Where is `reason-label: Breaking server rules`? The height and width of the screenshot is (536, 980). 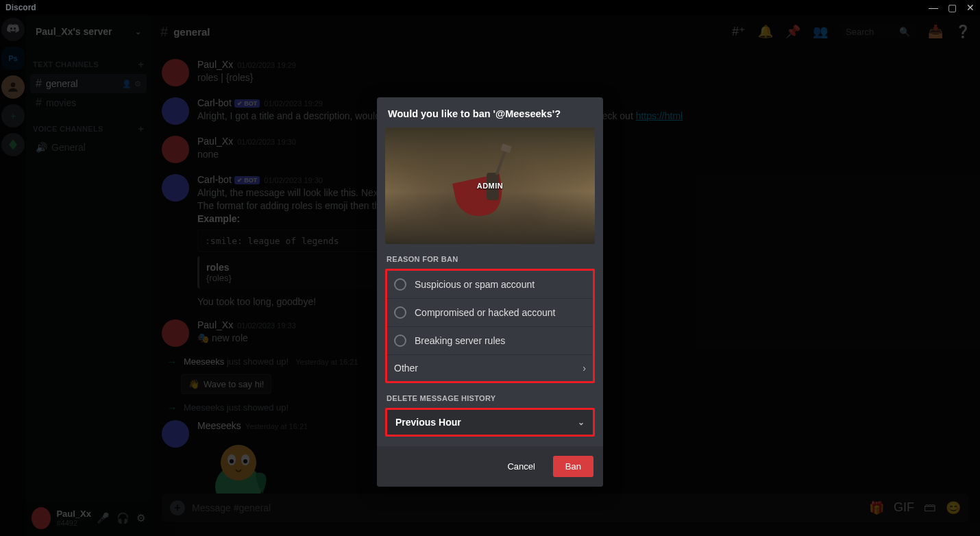
reason-label: Breaking server rules is located at coordinates (460, 341).